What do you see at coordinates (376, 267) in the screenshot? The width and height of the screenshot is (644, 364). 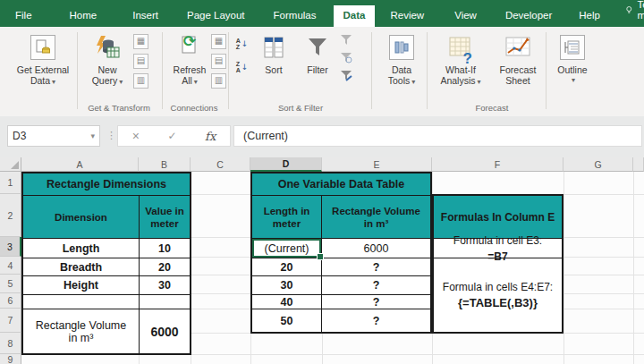 I see `cell-e4: ?` at bounding box center [376, 267].